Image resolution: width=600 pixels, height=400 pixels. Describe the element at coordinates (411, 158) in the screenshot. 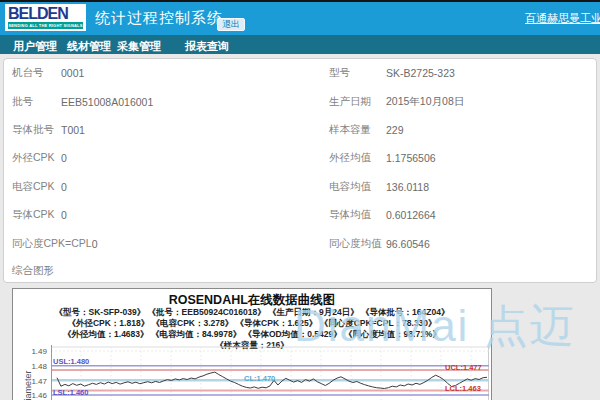

I see `field-value-od-mean: 1.1756506` at that location.